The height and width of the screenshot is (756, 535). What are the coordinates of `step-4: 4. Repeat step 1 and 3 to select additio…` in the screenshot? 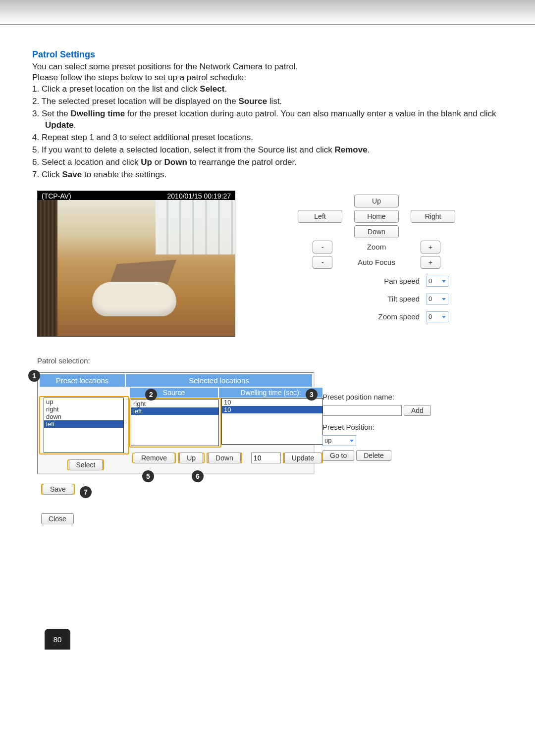 It's located at (268, 138).